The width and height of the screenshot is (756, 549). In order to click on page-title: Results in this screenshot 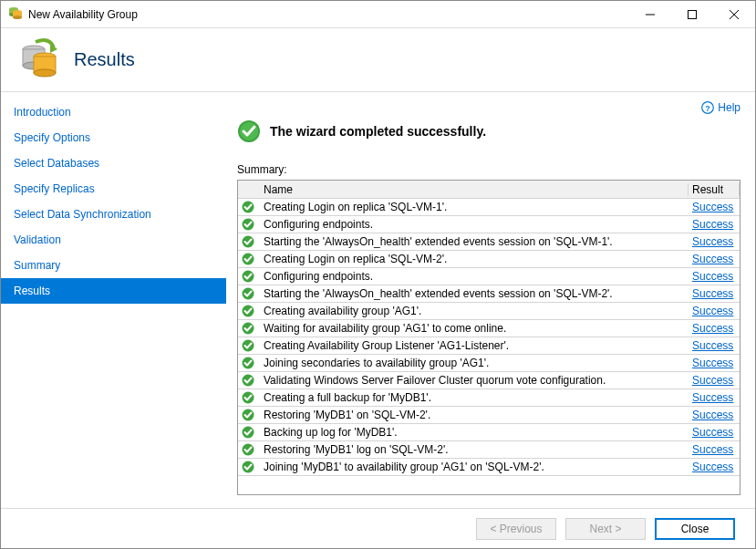, I will do `click(104, 60)`.